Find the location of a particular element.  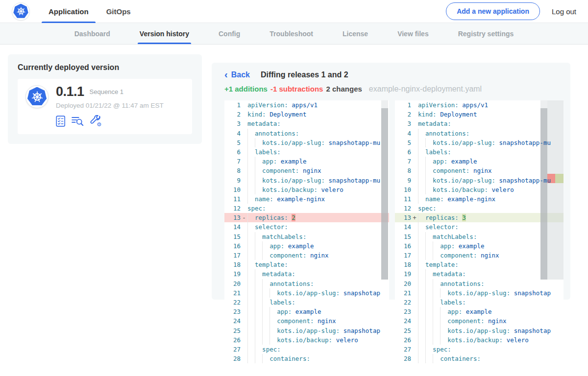

tab-registry-settings: Registry settings is located at coordinates (486, 33).